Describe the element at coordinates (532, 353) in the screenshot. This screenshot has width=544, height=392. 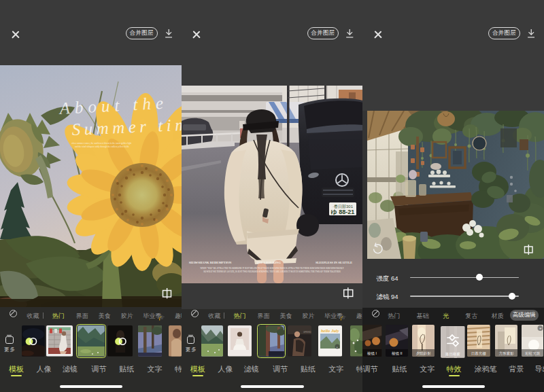
I see `svg-text: 彩虹光斑` at that location.